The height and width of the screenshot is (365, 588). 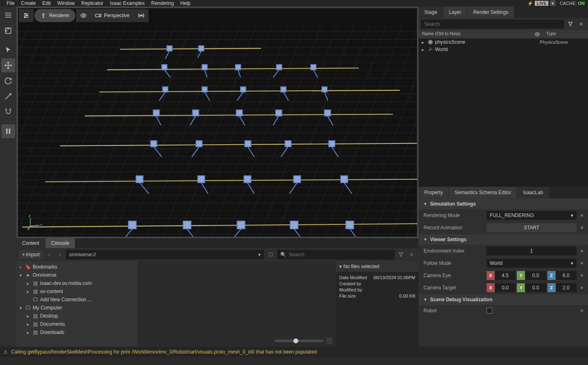 What do you see at coordinates (112, 16) in the screenshot?
I see `camera-dropdown: Perspective` at bounding box center [112, 16].